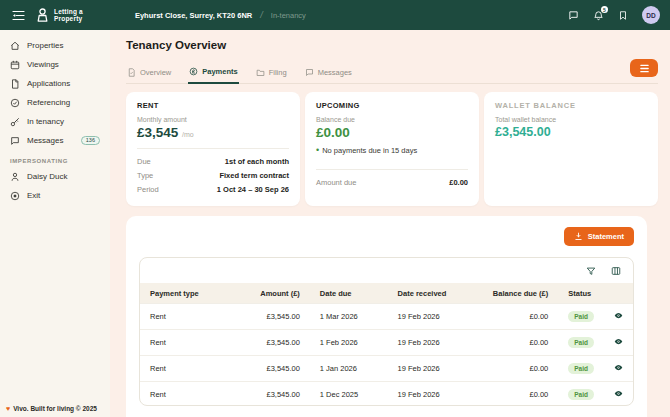 This screenshot has height=417, width=670. I want to click on tab-messages: Messages, so click(328, 76).